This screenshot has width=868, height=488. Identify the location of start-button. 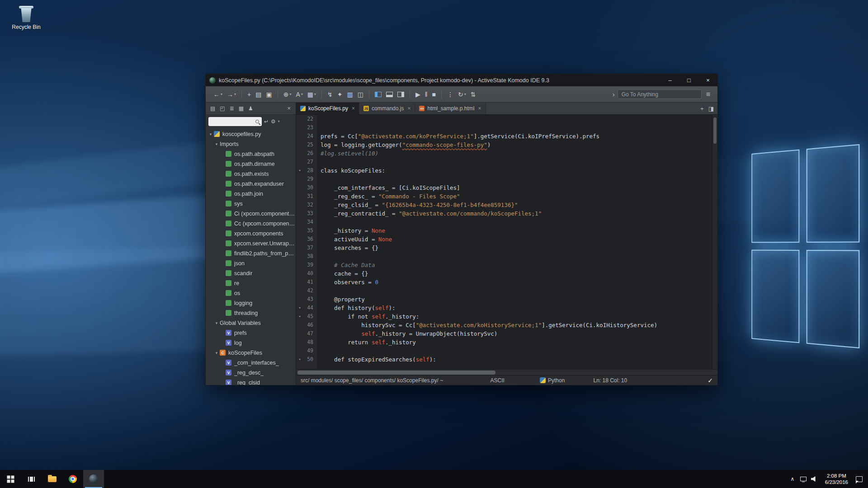
(10, 479).